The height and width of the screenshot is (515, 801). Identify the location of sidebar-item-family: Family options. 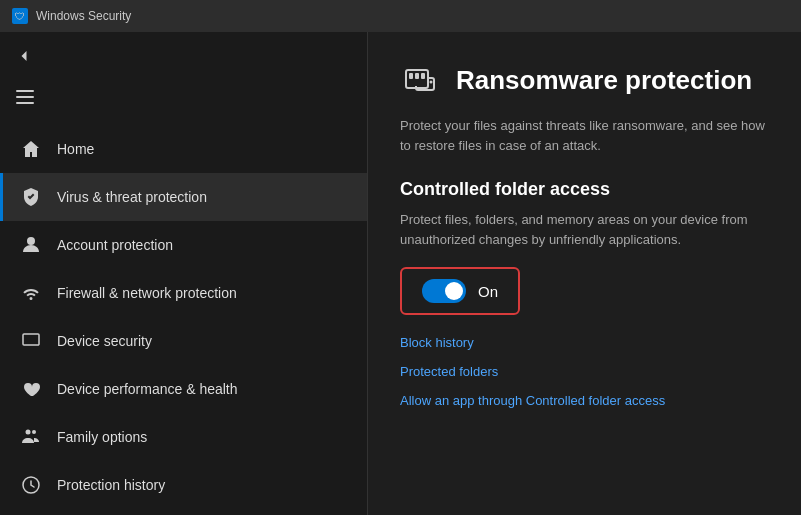
(184, 437).